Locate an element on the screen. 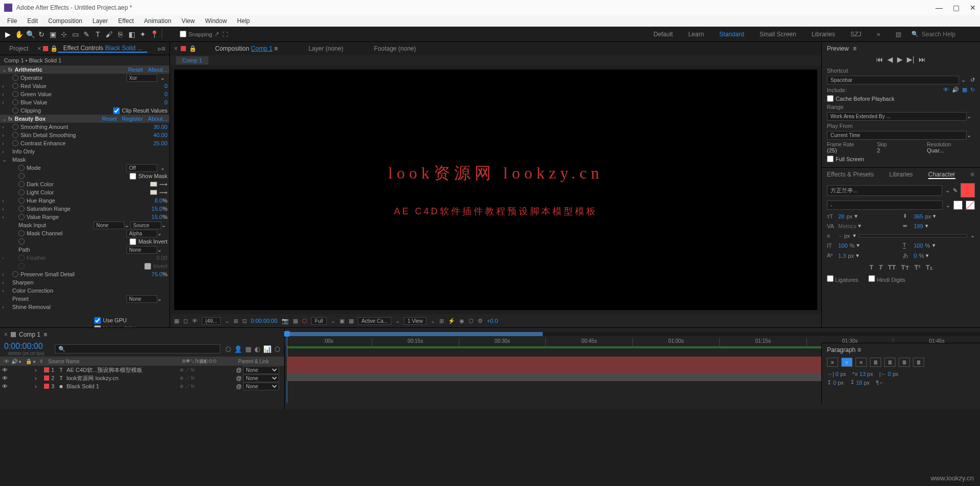  darkcolor-swatch is located at coordinates (154, 184).